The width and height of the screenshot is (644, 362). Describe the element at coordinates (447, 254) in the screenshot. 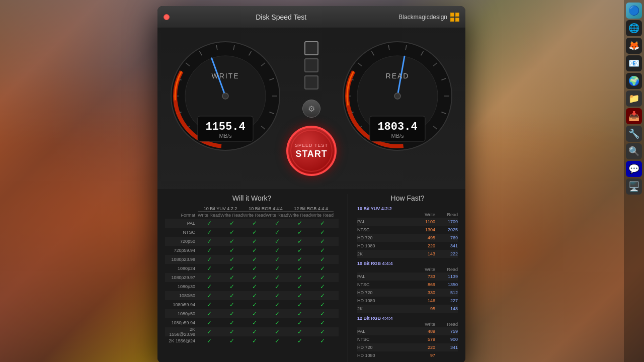

I see `speed-read-value: 222` at that location.